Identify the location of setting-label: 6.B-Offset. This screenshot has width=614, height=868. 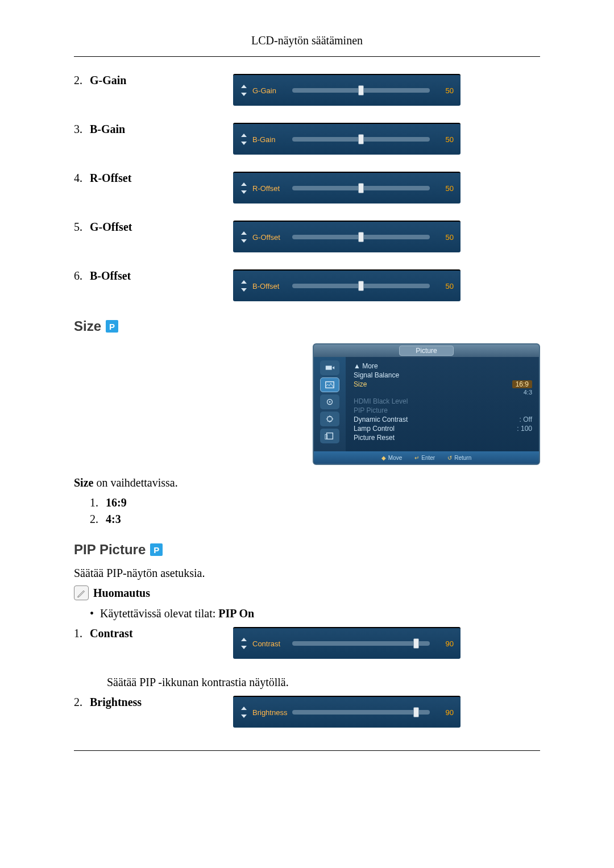
(154, 276).